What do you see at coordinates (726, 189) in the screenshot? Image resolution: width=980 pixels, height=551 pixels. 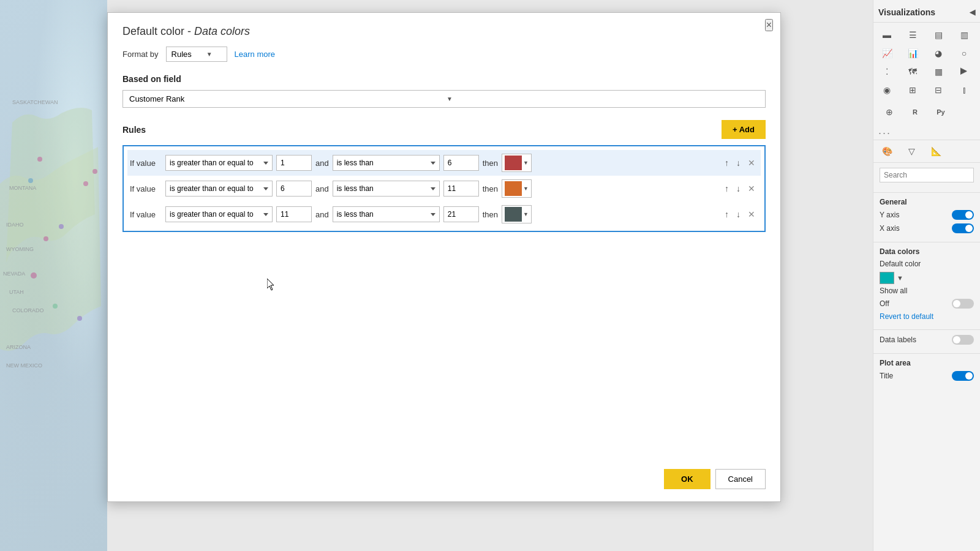 I see `move-up-button-2: ↑` at bounding box center [726, 189].